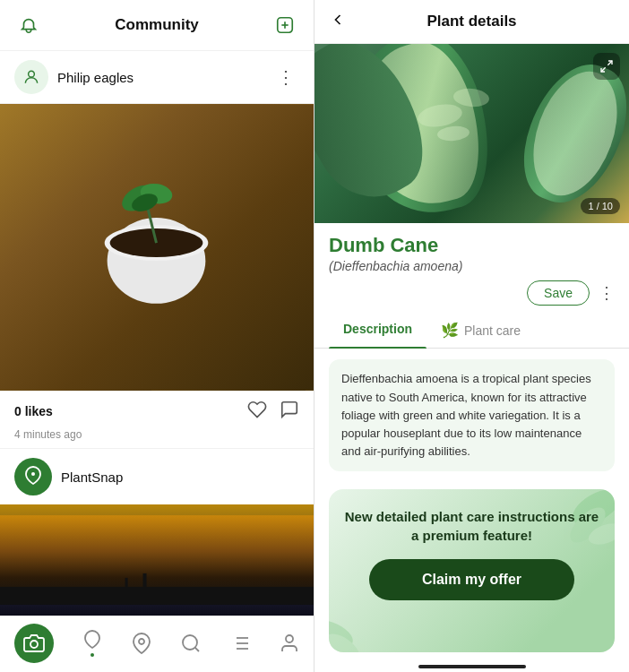  Describe the element at coordinates (257, 411) in the screenshot. I see `like-button` at that location.